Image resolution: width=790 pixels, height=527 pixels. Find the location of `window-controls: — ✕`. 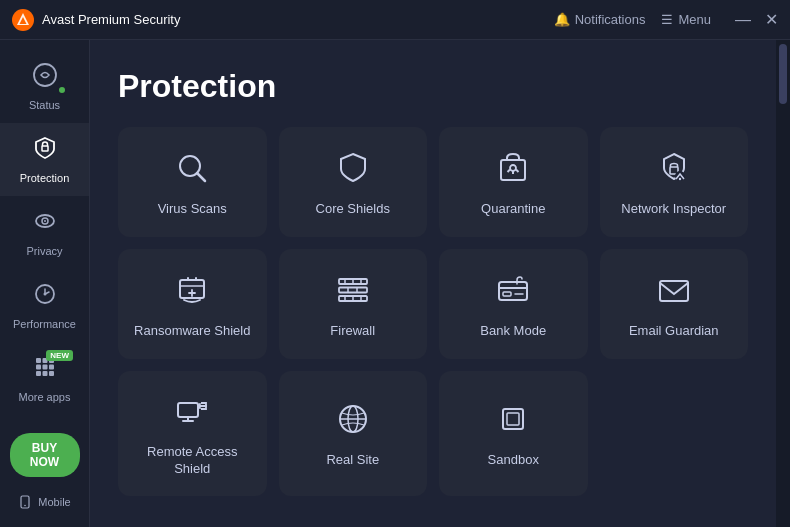

window-controls: — ✕ is located at coordinates (756, 20).